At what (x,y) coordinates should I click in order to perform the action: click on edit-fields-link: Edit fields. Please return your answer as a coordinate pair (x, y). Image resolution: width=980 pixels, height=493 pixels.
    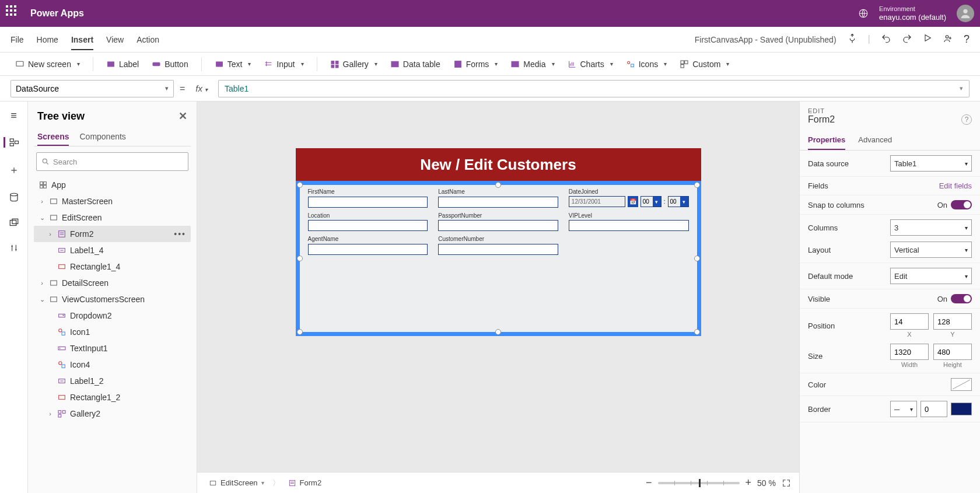
    Looking at the image, I should click on (956, 186).